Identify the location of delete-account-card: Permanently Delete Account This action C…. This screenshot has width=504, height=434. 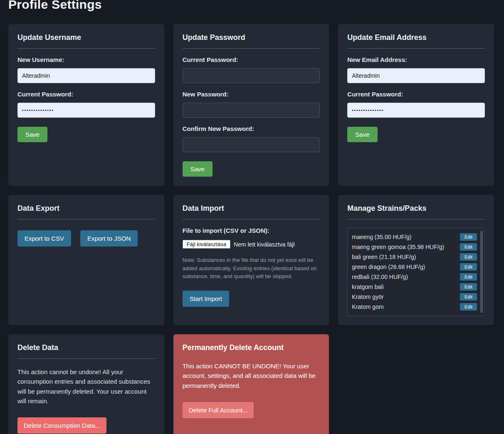
(251, 384).